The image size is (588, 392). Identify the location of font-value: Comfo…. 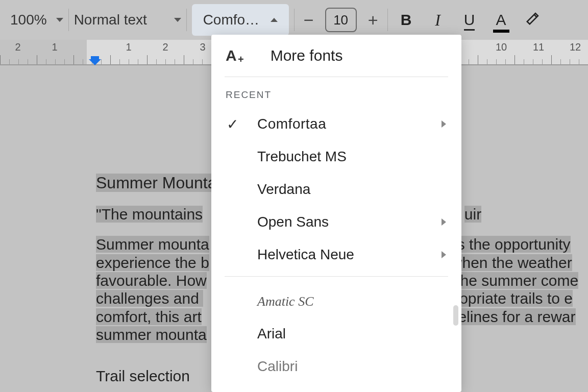
(231, 20).